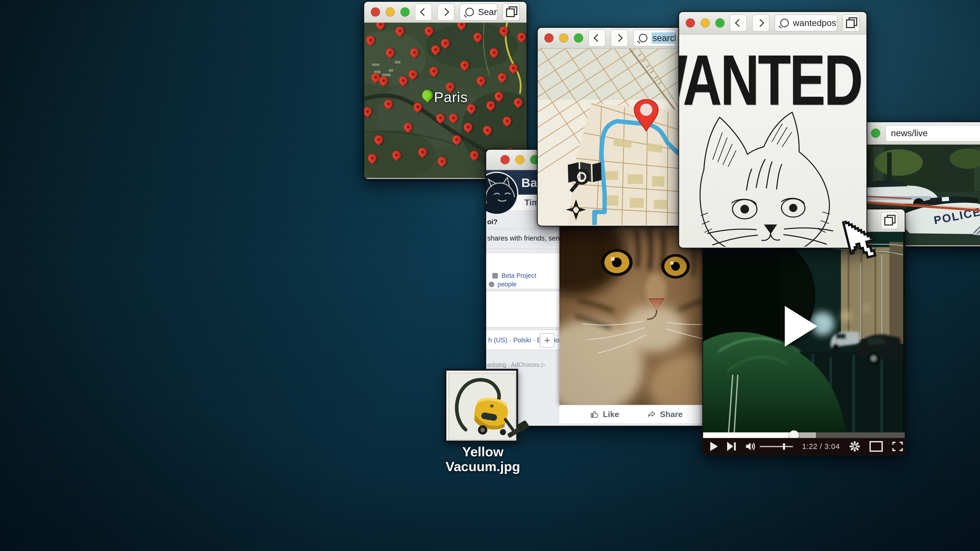  What do you see at coordinates (933, 133) in the screenshot?
I see `news-url-field: news/live` at bounding box center [933, 133].